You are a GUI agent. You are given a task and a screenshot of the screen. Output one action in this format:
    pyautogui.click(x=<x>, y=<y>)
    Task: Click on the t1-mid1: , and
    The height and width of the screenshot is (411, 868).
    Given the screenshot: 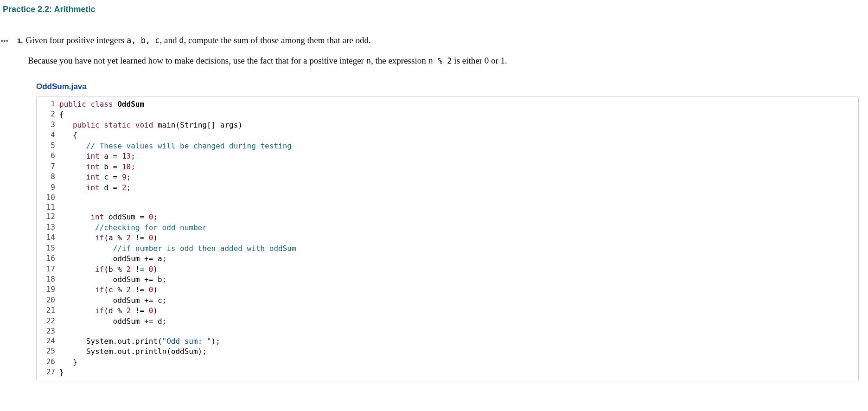 What is the action you would take?
    pyautogui.click(x=170, y=40)
    